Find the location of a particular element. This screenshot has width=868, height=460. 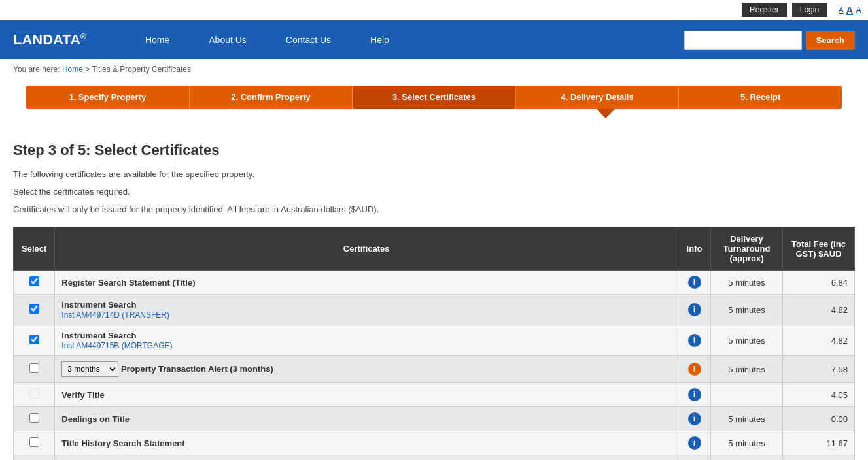

font-small-button: A is located at coordinates (841, 10).